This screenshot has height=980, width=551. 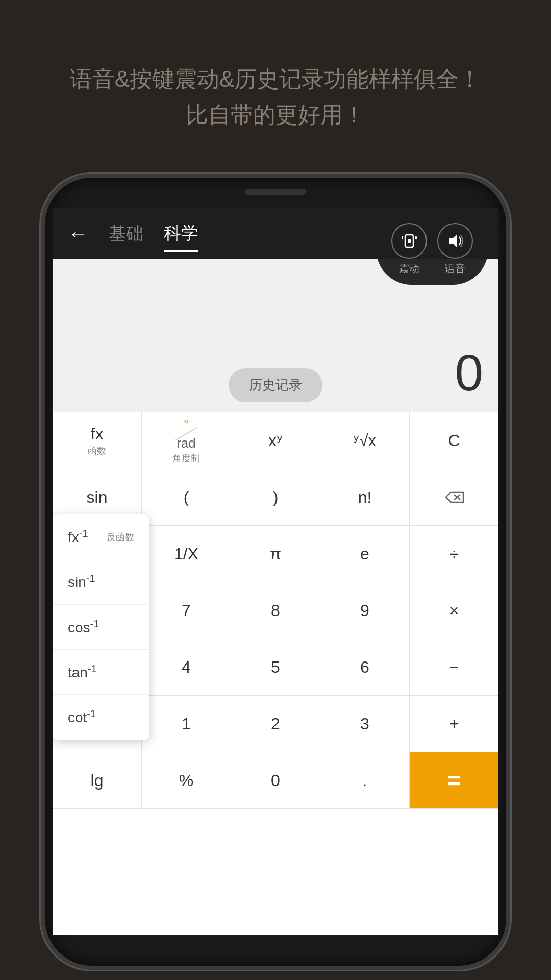 I want to click on popup-cot-inverse: cot-1, so click(x=101, y=717).